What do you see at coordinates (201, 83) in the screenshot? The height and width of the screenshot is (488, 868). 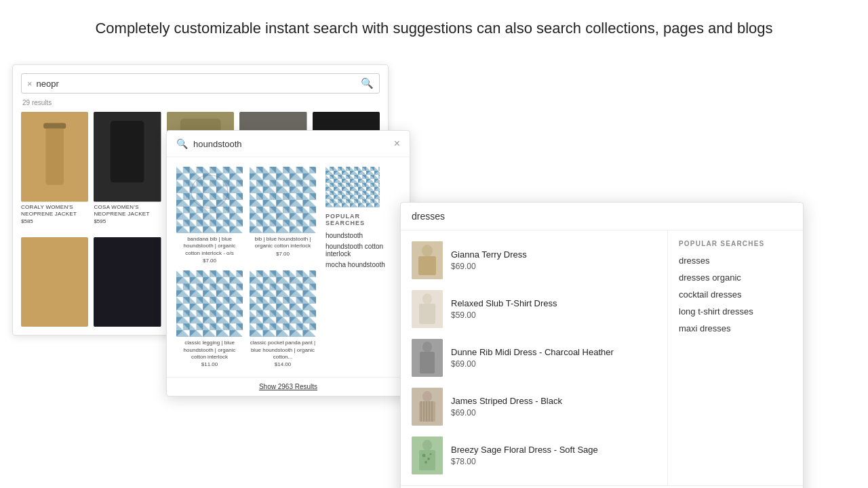 I see `neopr-search-bar: × 🔍` at bounding box center [201, 83].